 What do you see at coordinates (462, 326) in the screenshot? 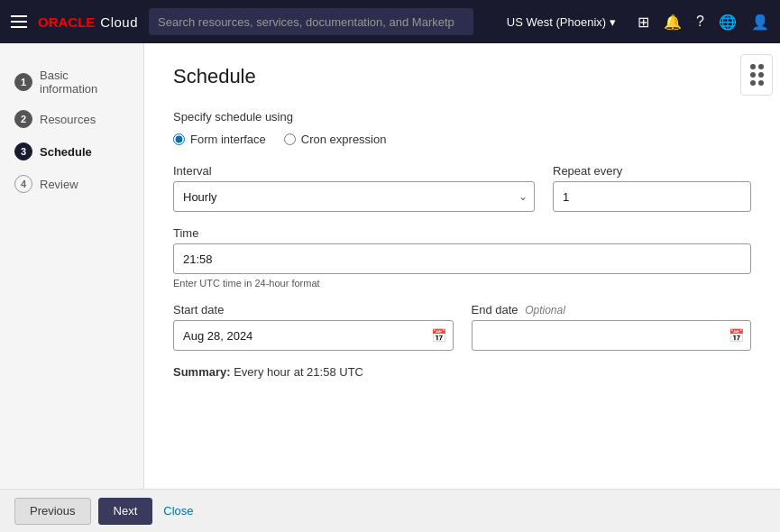
I see `date-row: Start date 📅 End date Optional 📅` at bounding box center [462, 326].